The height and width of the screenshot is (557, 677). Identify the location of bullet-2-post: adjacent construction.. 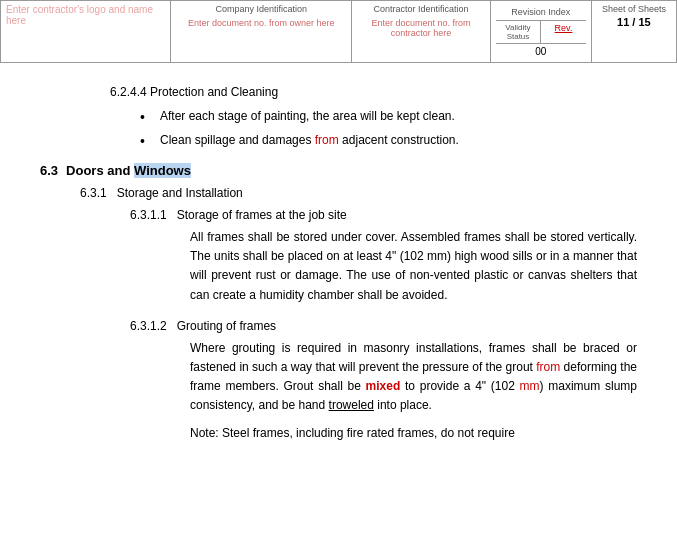
(399, 140).